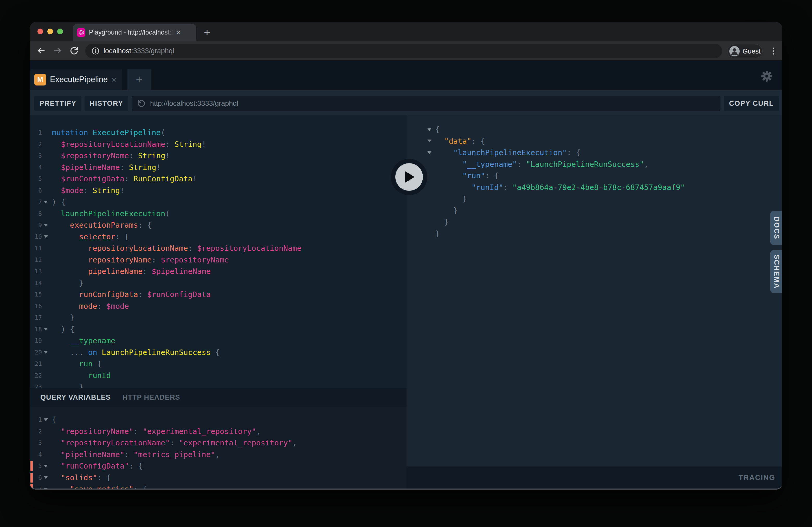 This screenshot has height=527, width=812. Describe the element at coordinates (31, 486) in the screenshot. I see `lint-error-mark` at that location.